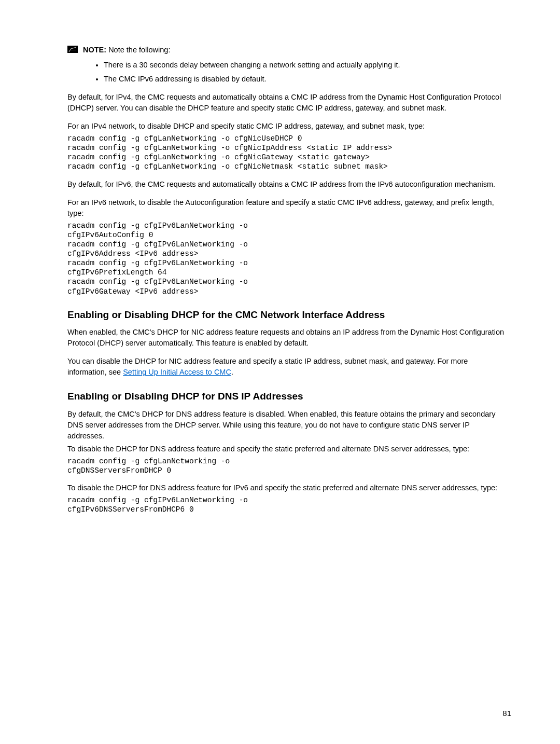 The width and height of the screenshot is (560, 744). I want to click on paragraph-ipv4-disable: For an IPv4 network, to disable DHCP and…, so click(286, 127).